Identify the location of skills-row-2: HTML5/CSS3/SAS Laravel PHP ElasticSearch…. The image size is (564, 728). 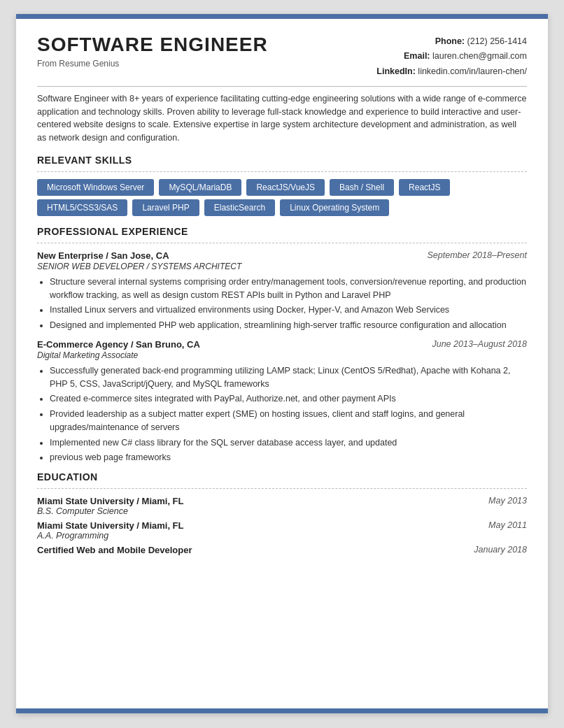
(282, 208).